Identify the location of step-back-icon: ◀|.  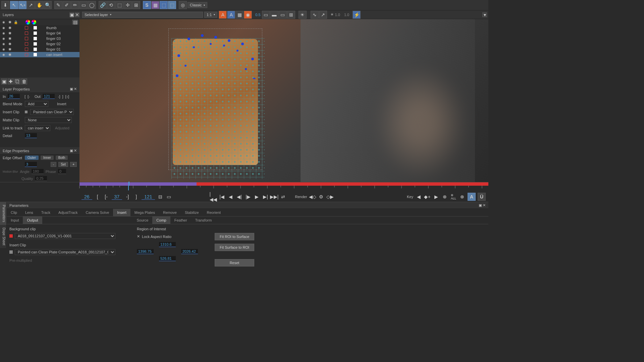
(239, 197).